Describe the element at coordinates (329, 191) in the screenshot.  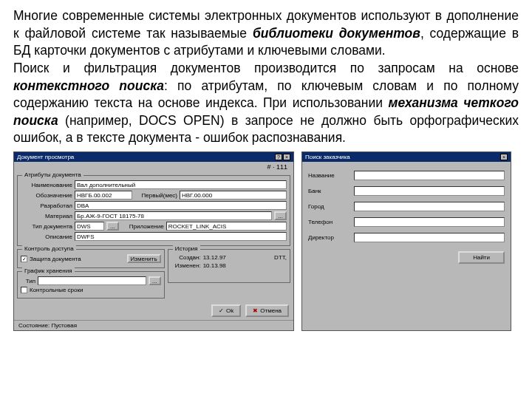
I see `bank-label: Банк` at that location.